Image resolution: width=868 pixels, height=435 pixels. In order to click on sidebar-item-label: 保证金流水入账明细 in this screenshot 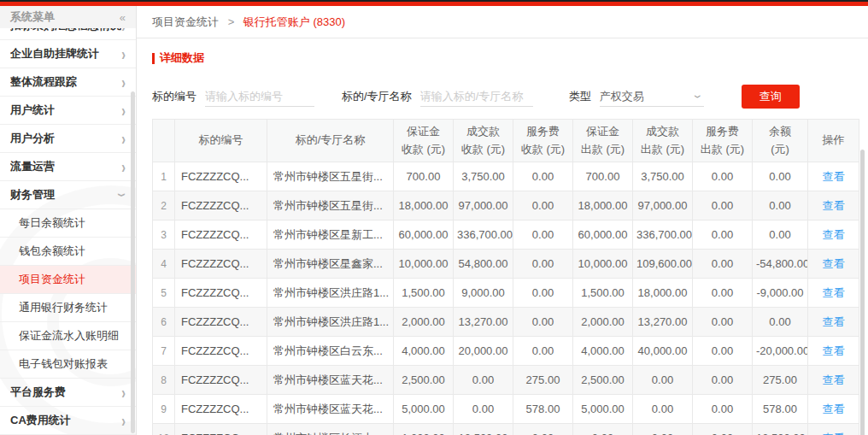, I will do `click(72, 336)`.